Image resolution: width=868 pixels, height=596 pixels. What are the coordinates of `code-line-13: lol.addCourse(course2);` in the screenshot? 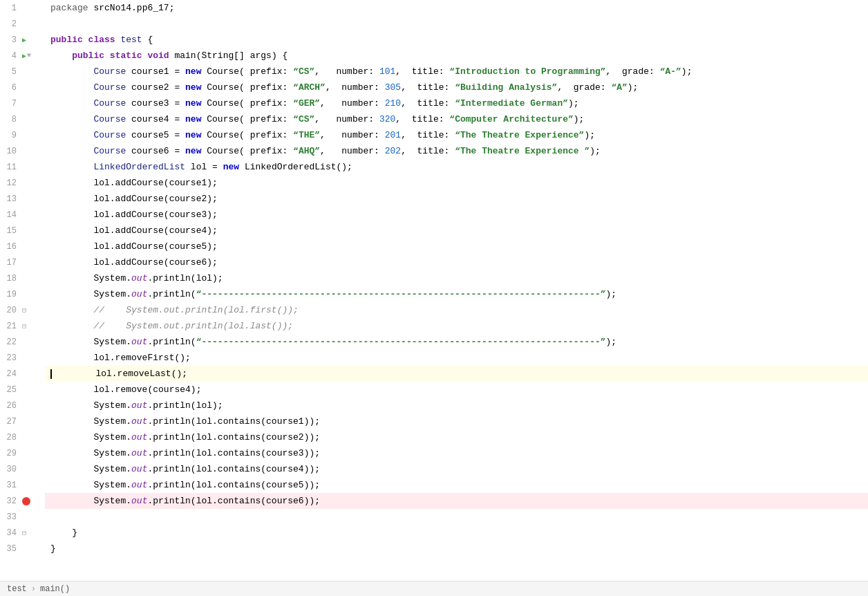 It's located at (456, 199).